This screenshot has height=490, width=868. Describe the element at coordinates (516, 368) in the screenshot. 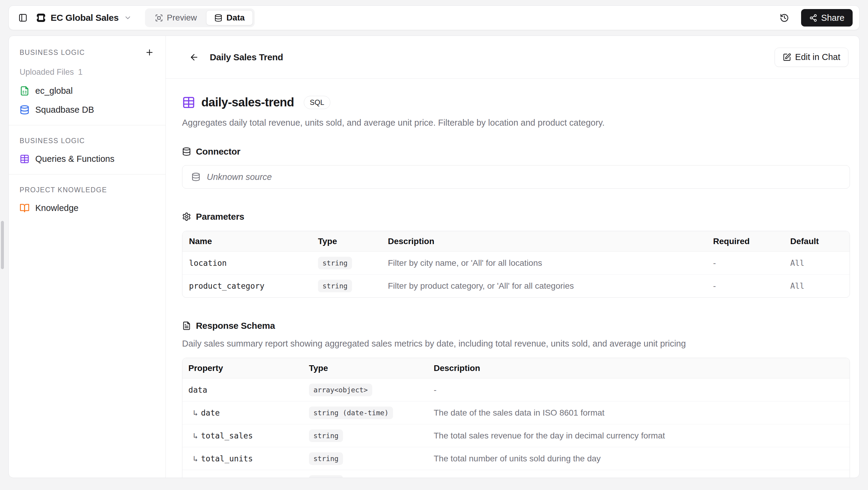

I see `response-schema-table-header: Property Type Description` at that location.